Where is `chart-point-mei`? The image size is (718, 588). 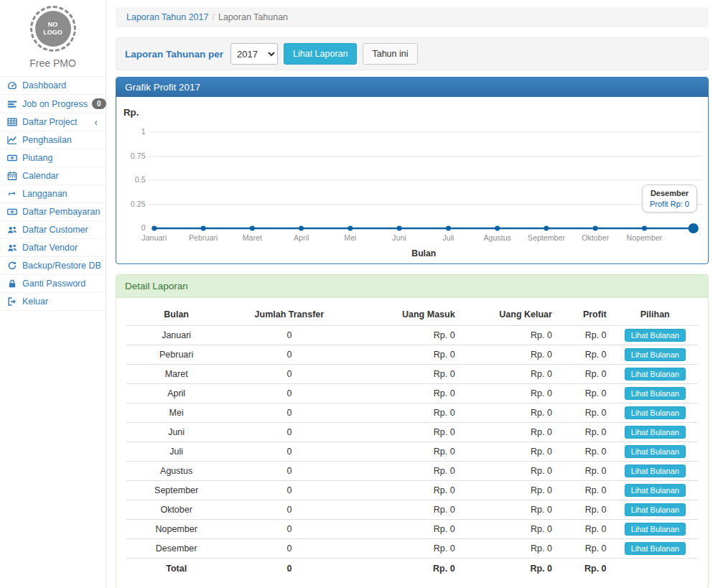 chart-point-mei is located at coordinates (350, 228).